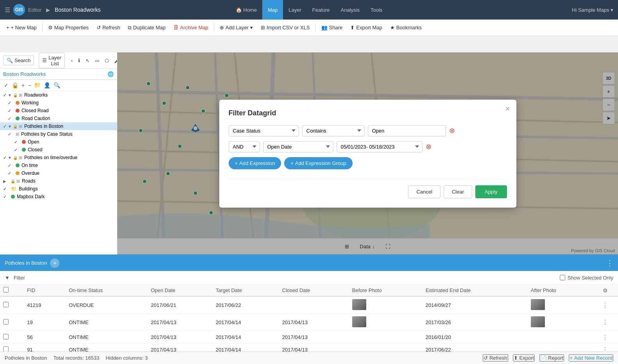 Image resolution: width=618 pixels, height=364 pixels. Describe the element at coordinates (7, 10) in the screenshot. I see `hamburger-menu-icon: ☰` at that location.